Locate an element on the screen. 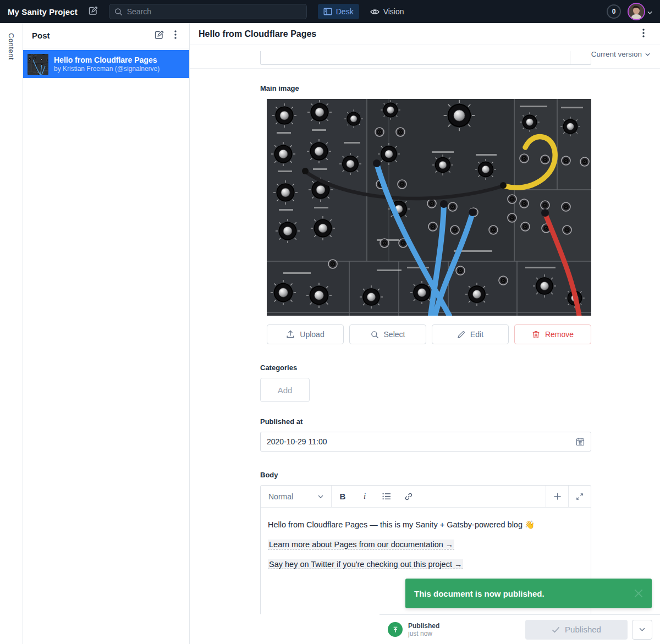 This screenshot has height=644, width=660. categories-label: Categories is located at coordinates (426, 367).